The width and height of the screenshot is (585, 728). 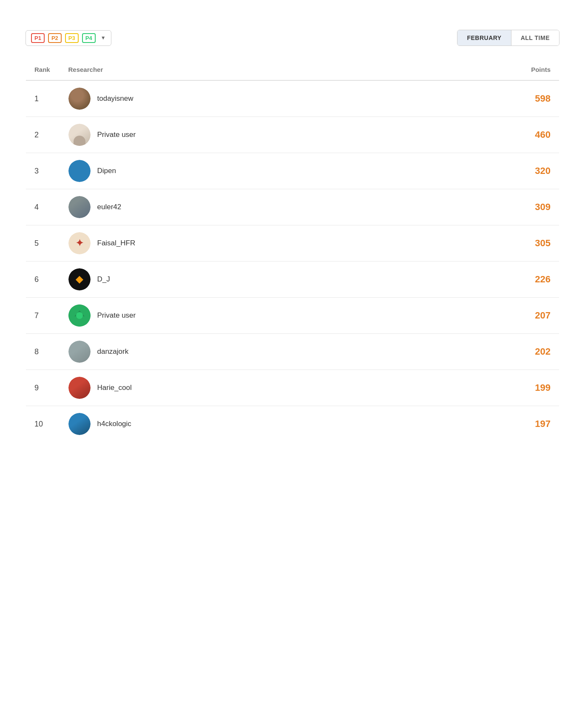 What do you see at coordinates (43, 171) in the screenshot?
I see `rank-cell: 3` at bounding box center [43, 171].